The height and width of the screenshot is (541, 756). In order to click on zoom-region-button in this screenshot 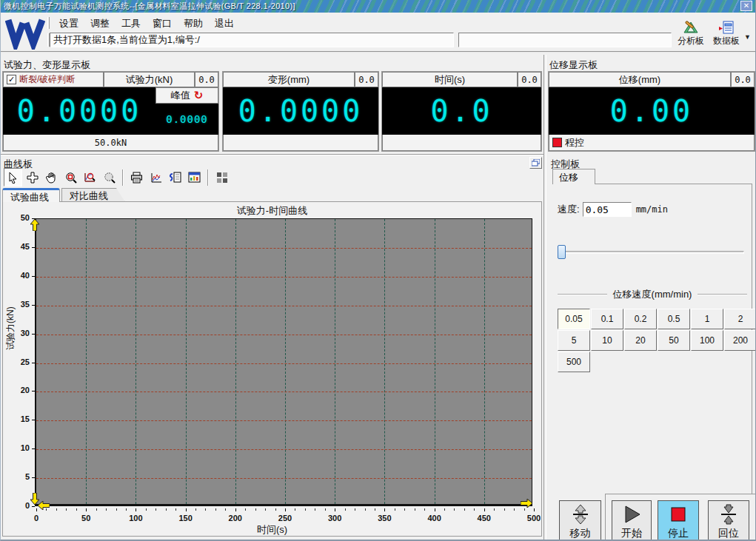, I will do `click(71, 178)`.